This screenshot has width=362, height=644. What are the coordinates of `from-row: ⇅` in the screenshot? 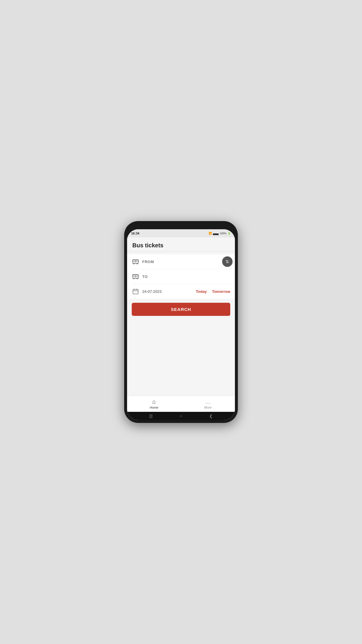 It's located at (181, 262).